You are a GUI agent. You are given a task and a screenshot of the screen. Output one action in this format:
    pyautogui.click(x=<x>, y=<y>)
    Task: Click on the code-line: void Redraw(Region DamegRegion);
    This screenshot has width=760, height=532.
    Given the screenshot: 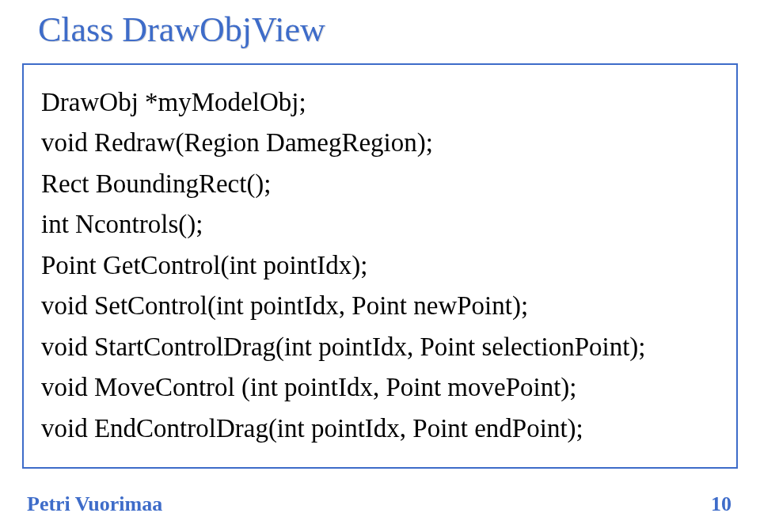 What is the action you would take?
    pyautogui.click(x=382, y=142)
    